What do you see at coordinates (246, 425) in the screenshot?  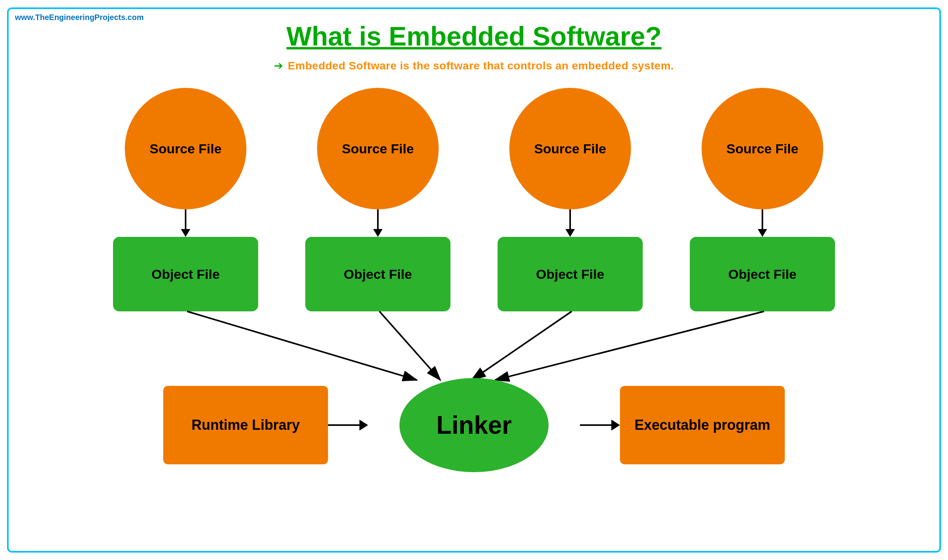 I see `runtime-library-box: Runtime Library` at bounding box center [246, 425].